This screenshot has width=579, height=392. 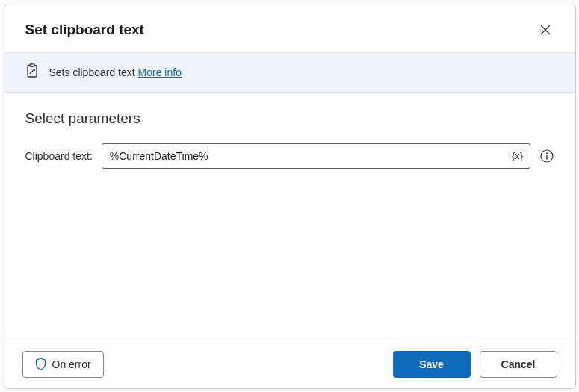 I want to click on on-error-label: On error, so click(x=72, y=364).